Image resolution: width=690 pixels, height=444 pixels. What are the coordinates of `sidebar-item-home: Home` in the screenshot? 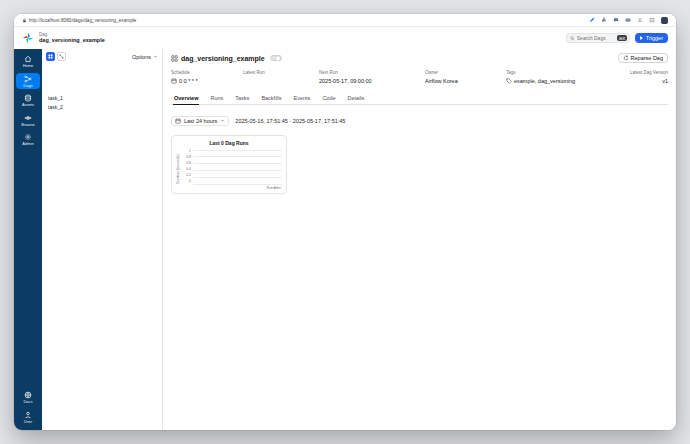 It's located at (28, 62).